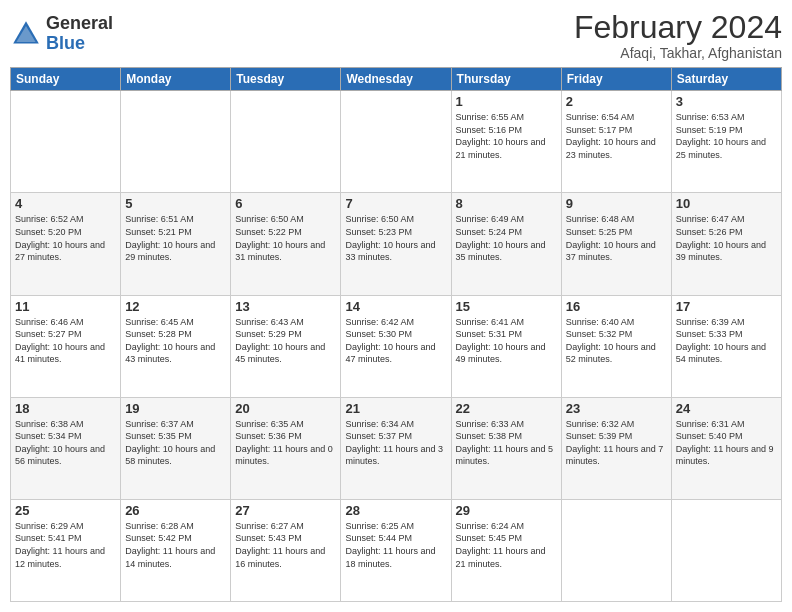 This screenshot has width=792, height=612. Describe the element at coordinates (66, 443) in the screenshot. I see `day-info: Sunrise: 6:38 AM Sunset: 5:34 PM Dayligh…` at that location.